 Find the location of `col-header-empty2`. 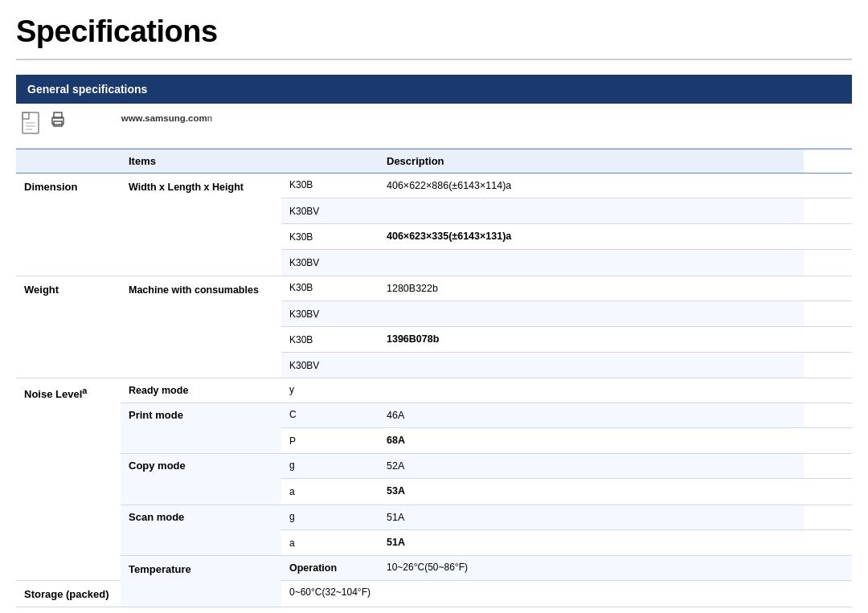

col-header-empty2 is located at coordinates (330, 161).